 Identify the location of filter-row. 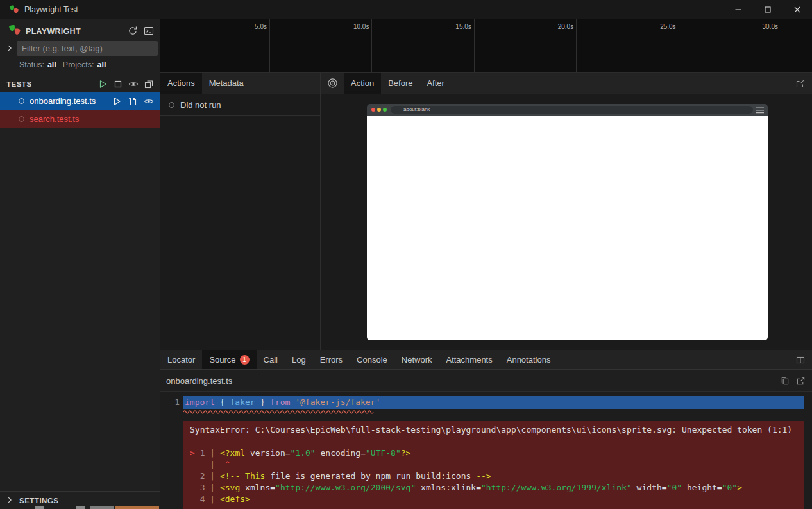
(80, 49).